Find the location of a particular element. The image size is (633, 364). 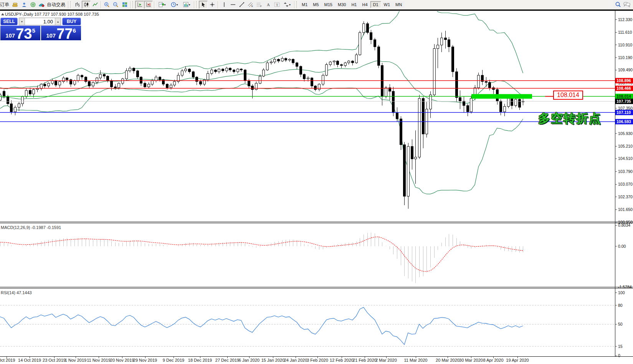

price-tick-label: 103.070 is located at coordinates (625, 184).